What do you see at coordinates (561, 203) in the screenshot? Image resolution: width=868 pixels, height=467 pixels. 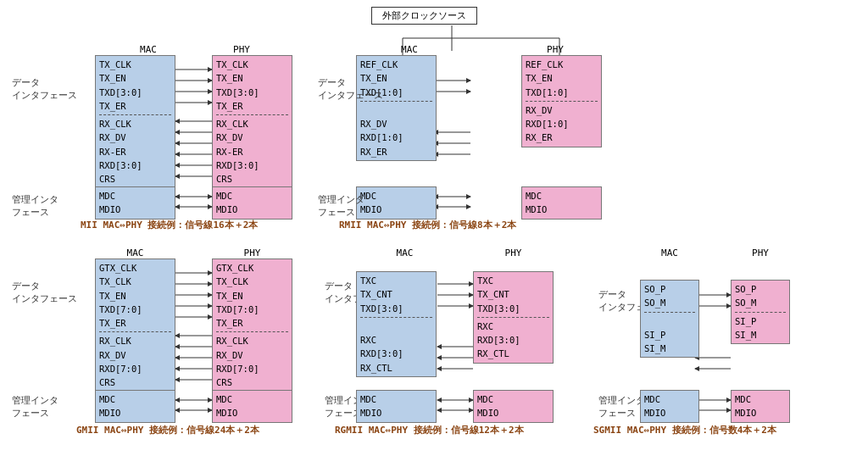 I see `rmii-phy-mdio-block: MDCMDIO` at bounding box center [561, 203].